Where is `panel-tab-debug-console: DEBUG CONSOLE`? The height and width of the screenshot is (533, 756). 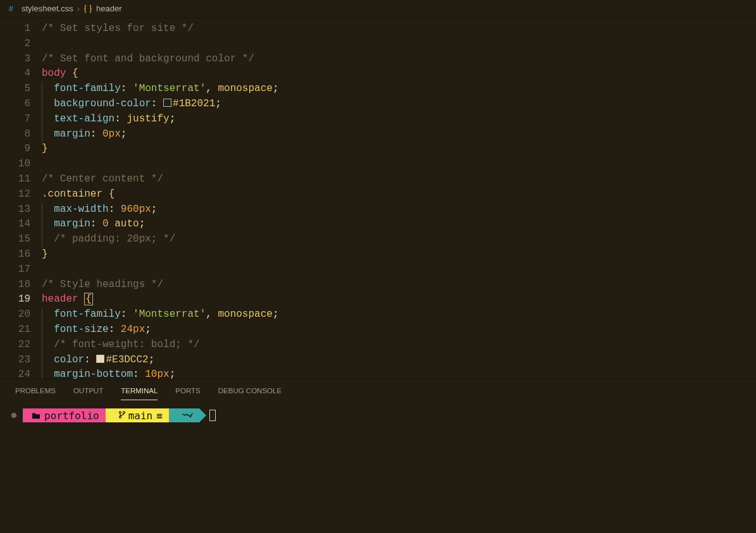
panel-tab-debug-console: DEBUG CONSOLE is located at coordinates (250, 391).